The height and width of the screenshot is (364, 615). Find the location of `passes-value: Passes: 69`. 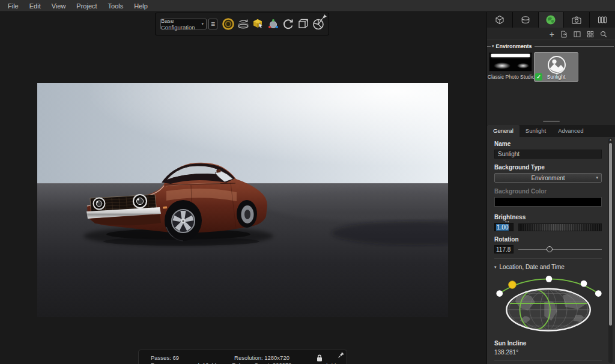

passes-value: Passes: 69 is located at coordinates (187, 358).